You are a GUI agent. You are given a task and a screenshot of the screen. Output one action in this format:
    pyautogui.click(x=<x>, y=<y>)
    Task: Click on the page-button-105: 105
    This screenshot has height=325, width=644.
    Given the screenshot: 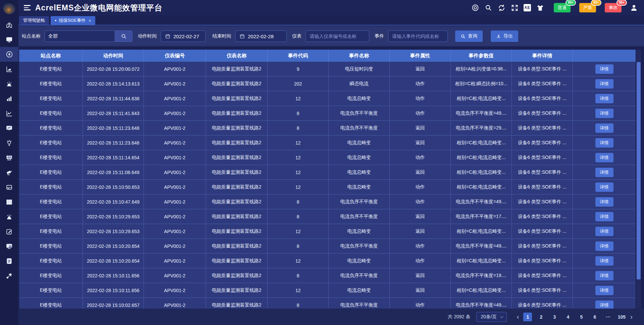 What is the action you would take?
    pyautogui.click(x=622, y=317)
    